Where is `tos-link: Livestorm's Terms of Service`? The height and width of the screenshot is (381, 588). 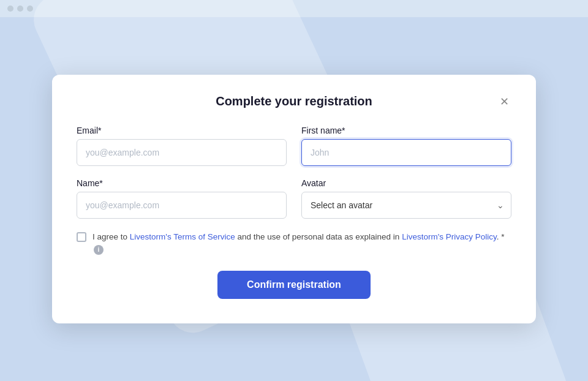
tos-link: Livestorm's Terms of Service is located at coordinates (183, 236).